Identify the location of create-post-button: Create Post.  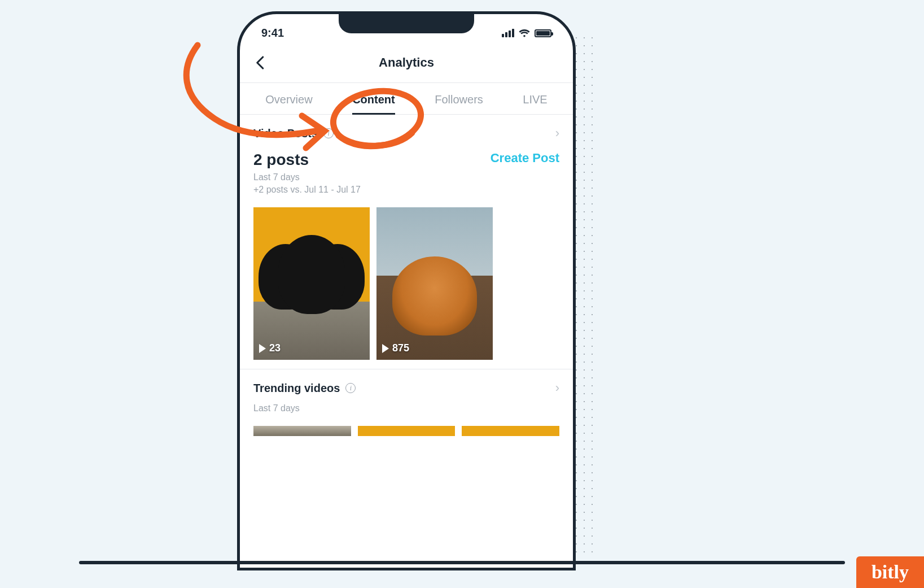
(525, 158).